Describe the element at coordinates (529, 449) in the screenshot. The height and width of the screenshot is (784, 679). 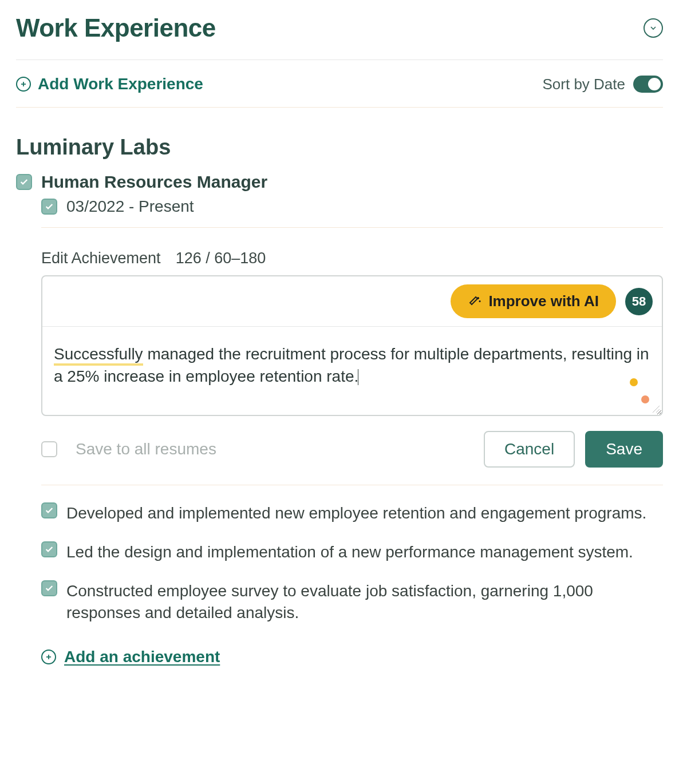
I see `cancel-button: Cancel` at that location.